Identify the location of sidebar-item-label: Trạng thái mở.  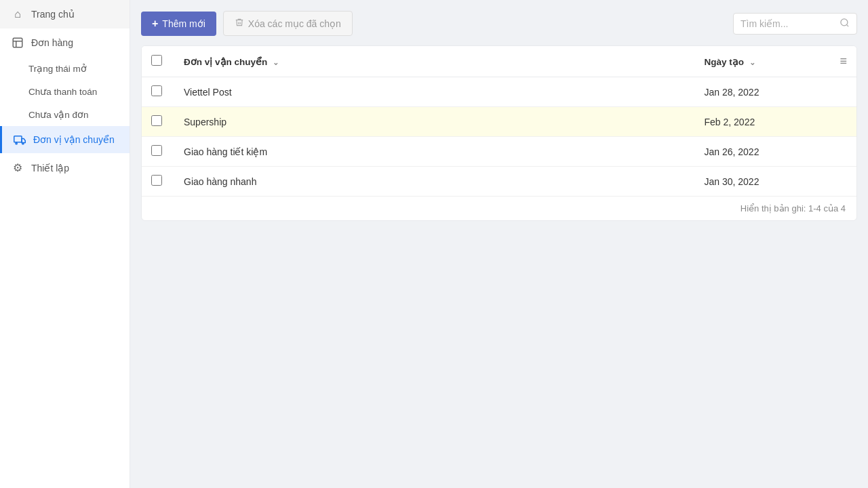
(58, 69).